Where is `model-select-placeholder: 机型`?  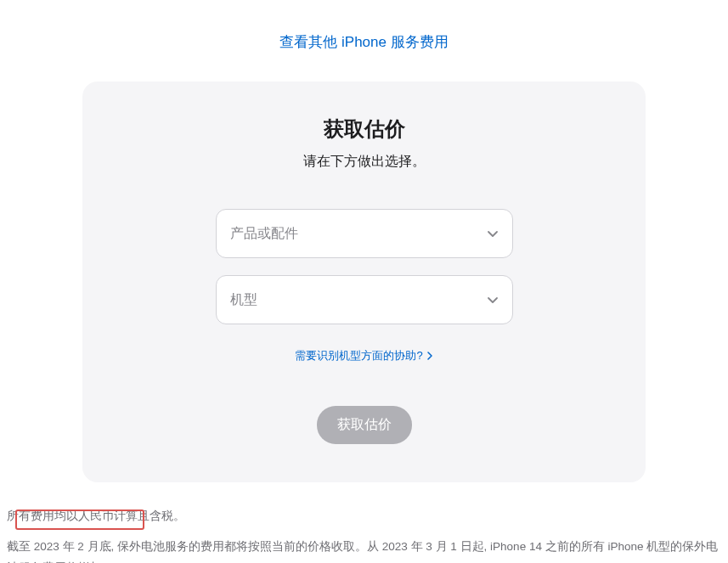 model-select-placeholder: 机型 is located at coordinates (244, 301).